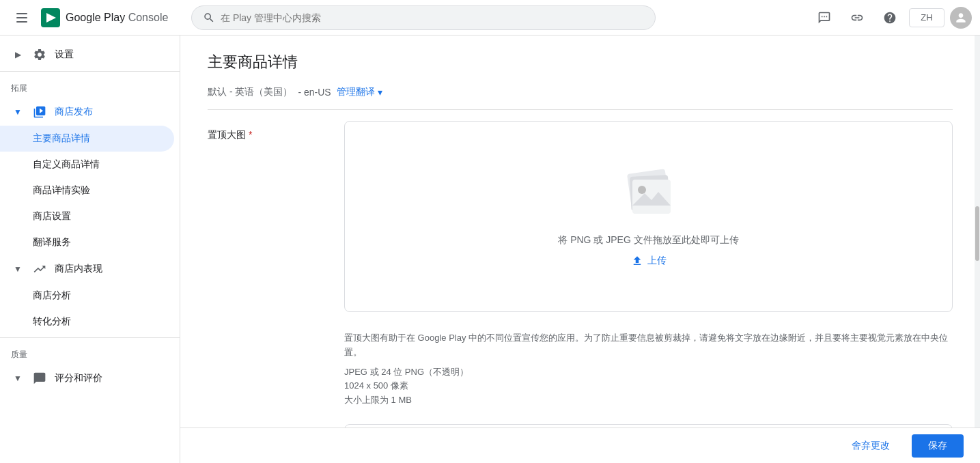  Describe the element at coordinates (250, 92) in the screenshot. I see `lang-default: 默认 - 英语（美国）` at that location.